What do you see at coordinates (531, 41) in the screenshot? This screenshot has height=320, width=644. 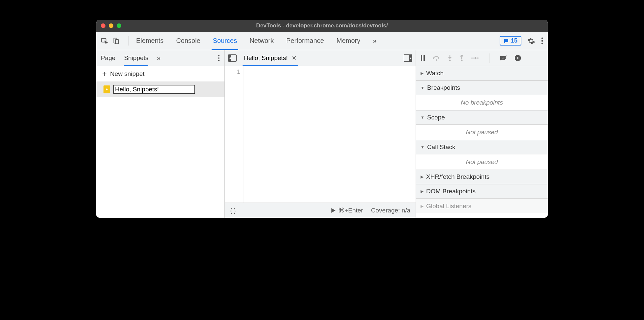 I see `gear-icon` at bounding box center [531, 41].